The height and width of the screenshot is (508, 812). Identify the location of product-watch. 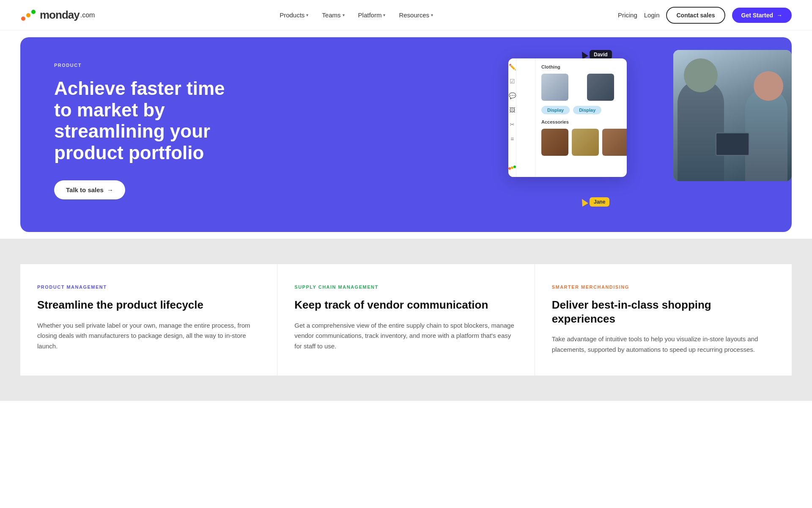
(585, 142).